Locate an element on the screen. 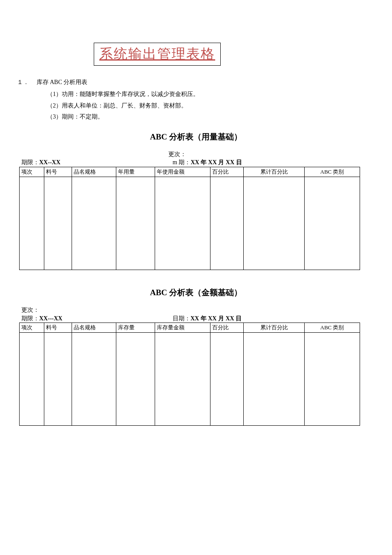 The width and height of the screenshot is (392, 555). table2-meta-row2: 期限：XX---XX 日期：XX 年 XX 月 XX 日 is located at coordinates (198, 319).